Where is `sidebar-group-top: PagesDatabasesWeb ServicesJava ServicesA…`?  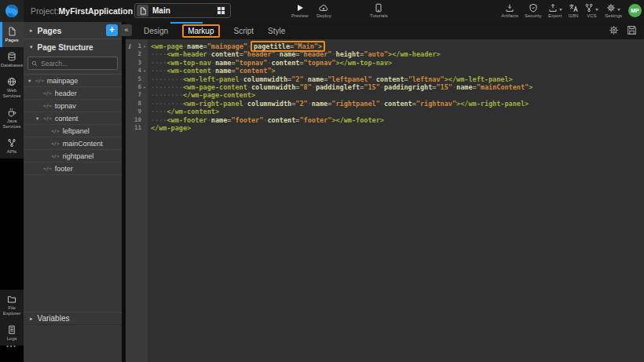
sidebar-group-top: PagesDatabasesWeb ServicesJava ServicesA… is located at coordinates (12, 90).